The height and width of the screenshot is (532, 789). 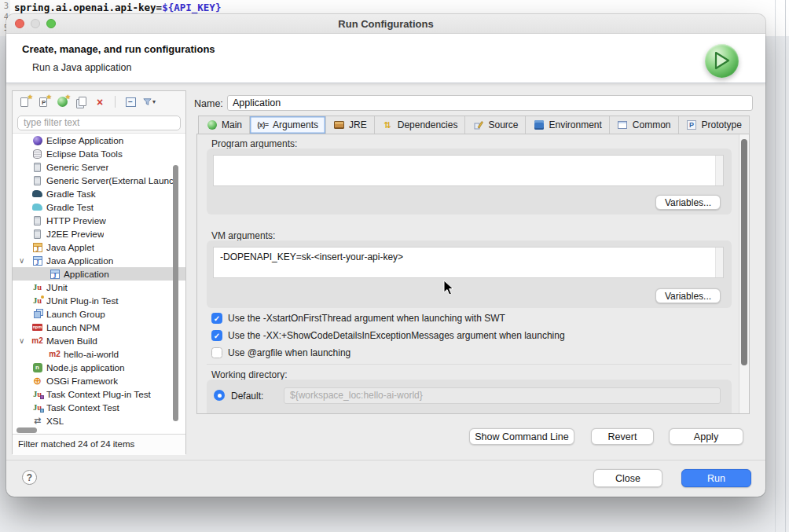 I want to click on tree-item-hello-ai-world: m2hello-ai-world, so click(x=99, y=354).